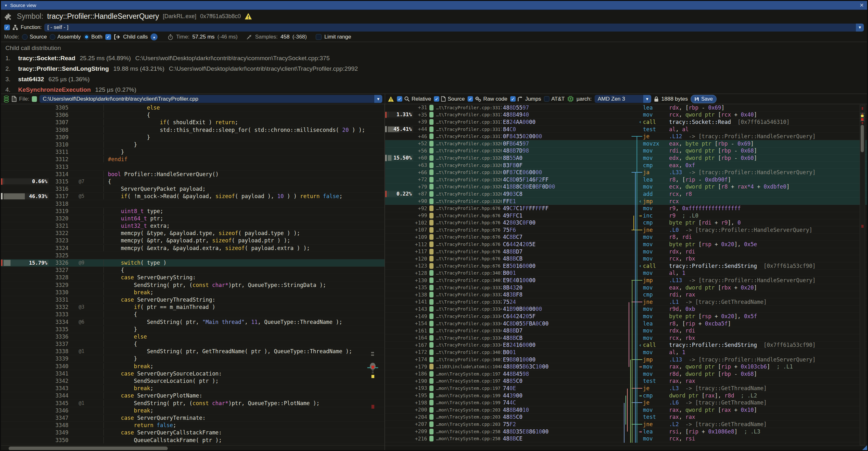 This screenshot has width=868, height=451. I want to click on asm-row: +161…t\TracyProfiler.cpp:3334488BD7movrd…, so click(626, 331).